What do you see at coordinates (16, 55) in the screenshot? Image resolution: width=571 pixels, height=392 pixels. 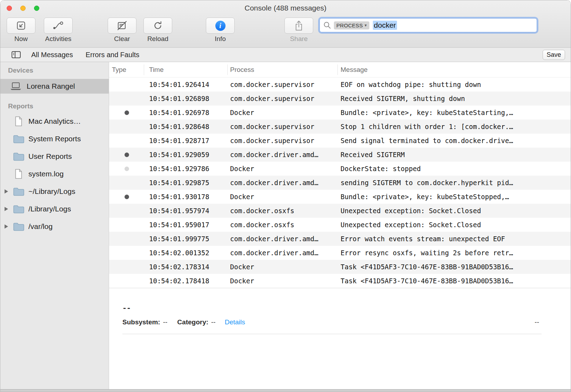 I see `sidebar-toggle-button` at bounding box center [16, 55].